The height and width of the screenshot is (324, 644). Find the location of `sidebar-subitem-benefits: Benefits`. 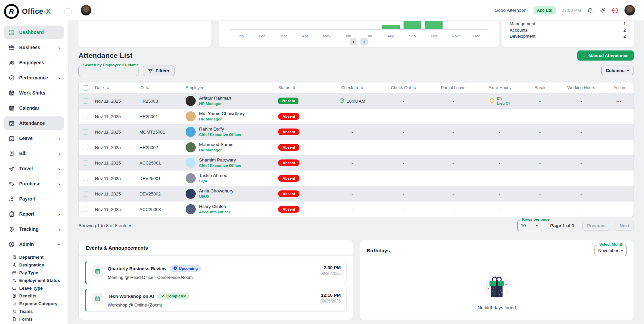

sidebar-subitem-benefits: Benefits is located at coordinates (38, 296).